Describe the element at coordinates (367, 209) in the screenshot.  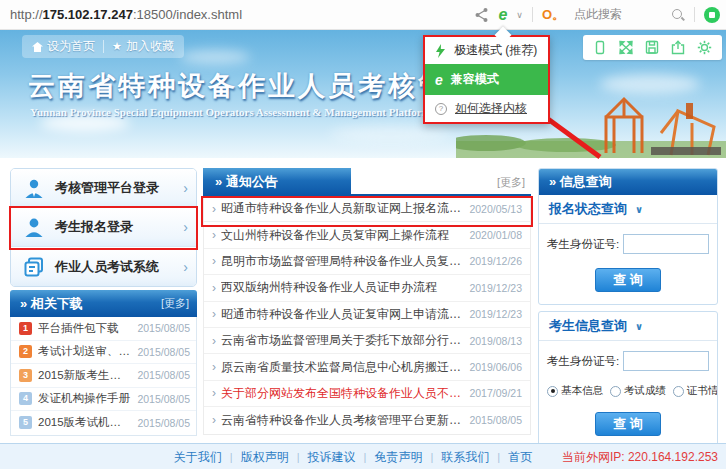
I see `notice-item: 昭通市特种设备作业人员新取证网上报名流程NEW 2020/05/13` at that location.